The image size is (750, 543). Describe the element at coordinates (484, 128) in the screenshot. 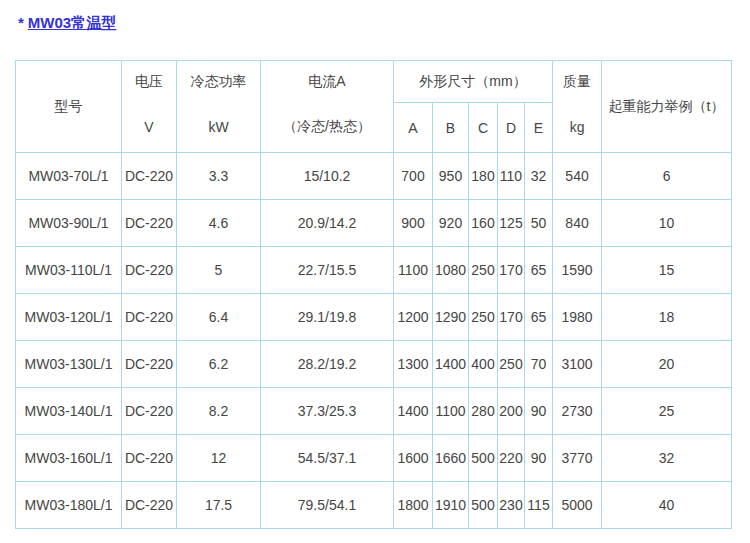

I see `col-header-dim-c: C` at that location.